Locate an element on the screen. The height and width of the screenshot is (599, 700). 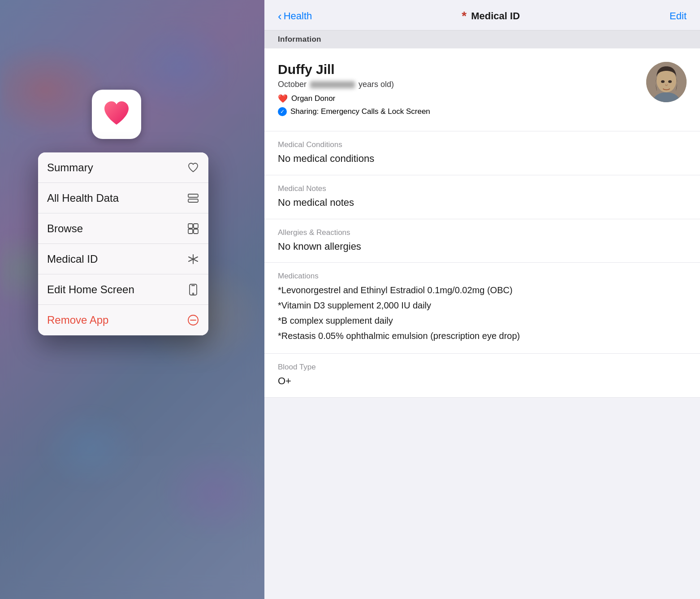
medical-conditions-label: Medical Conditions is located at coordinates (482, 145).